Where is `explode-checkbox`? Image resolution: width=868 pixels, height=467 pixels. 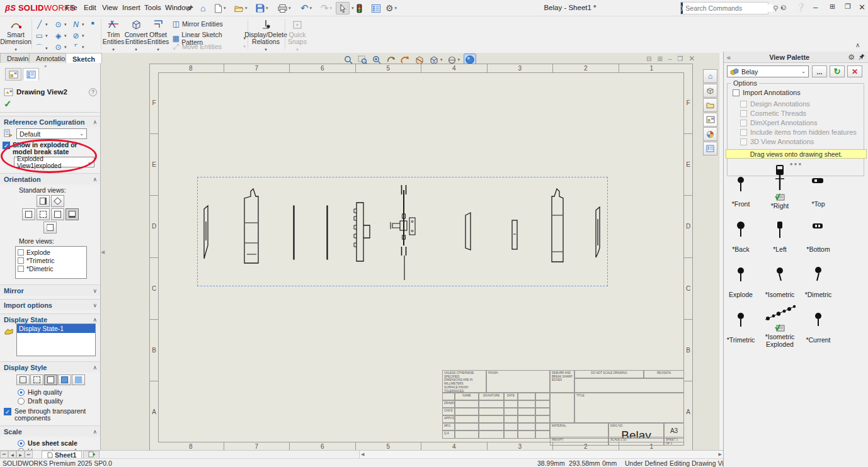
explode-checkbox is located at coordinates (21, 252).